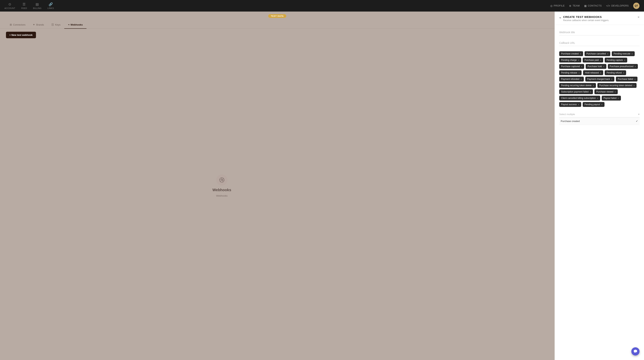 The width and height of the screenshot is (644, 360). I want to click on nav-team: ⊛ TEAM, so click(574, 6).